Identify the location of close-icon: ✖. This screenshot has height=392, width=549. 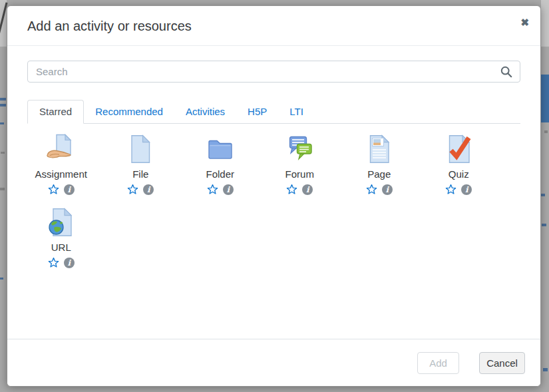
(524, 23).